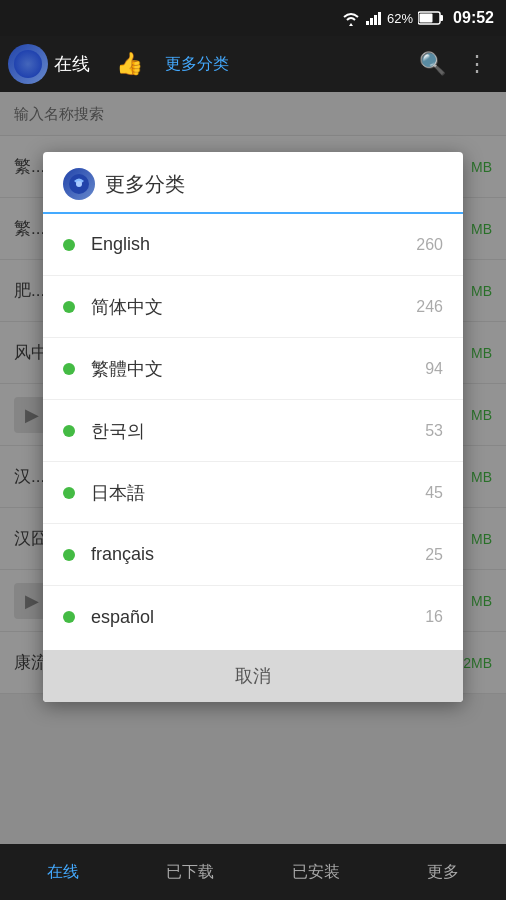 Image resolution: width=506 pixels, height=900 pixels. I want to click on item-count-1: 246, so click(430, 307).